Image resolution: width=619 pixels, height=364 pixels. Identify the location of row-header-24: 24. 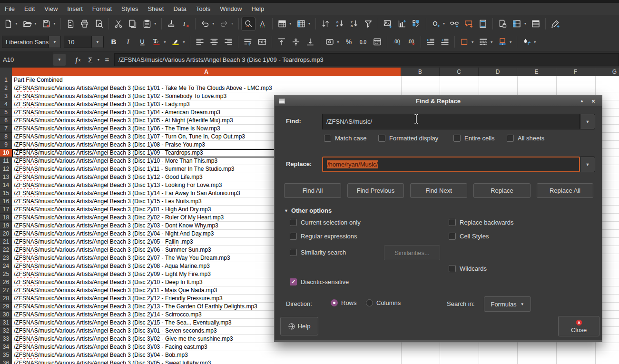
(6, 266).